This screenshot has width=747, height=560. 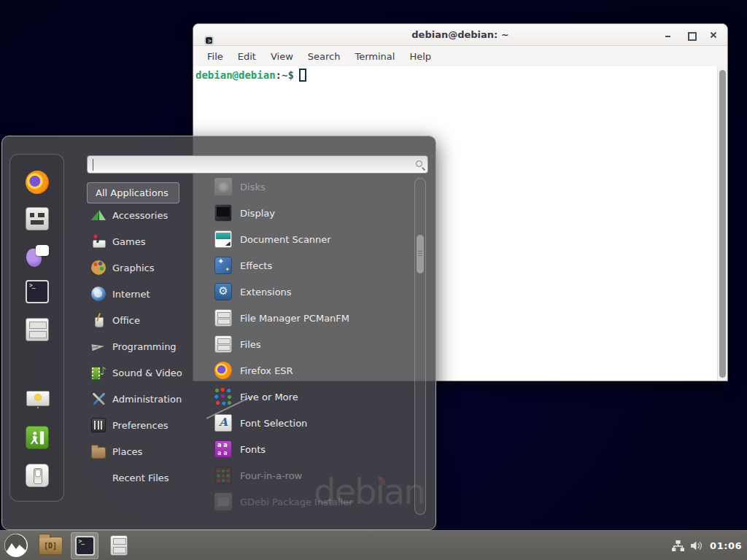 What do you see at coordinates (252, 187) in the screenshot?
I see `app-label: Disks` at bounding box center [252, 187].